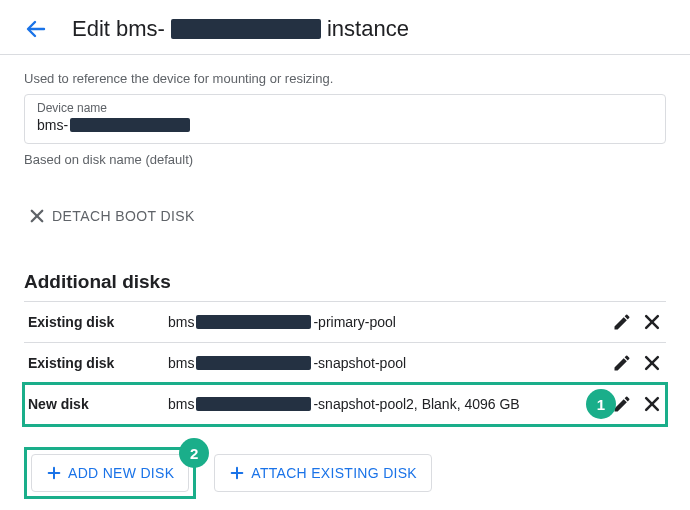 The width and height of the screenshot is (690, 510). What do you see at coordinates (194, 453) in the screenshot?
I see `callout-badge-2: 2` at bounding box center [194, 453].